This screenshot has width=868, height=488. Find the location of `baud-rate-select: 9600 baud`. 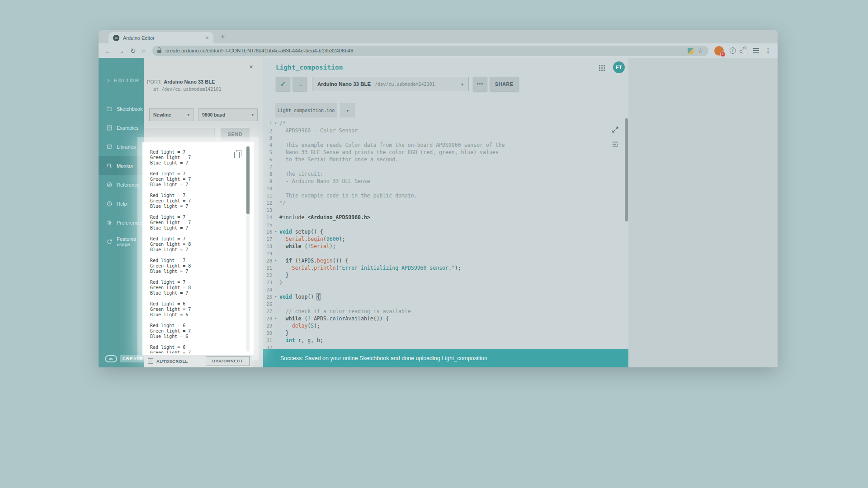

baud-rate-select: 9600 baud is located at coordinates (228, 115).